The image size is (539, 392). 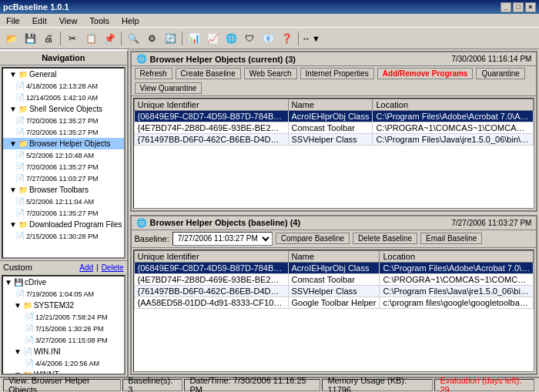 What do you see at coordinates (63, 120) in the screenshot?
I see `tree-item-sso-1: 📄 7/20/2006 11:35:27 PM` at bounding box center [63, 120].